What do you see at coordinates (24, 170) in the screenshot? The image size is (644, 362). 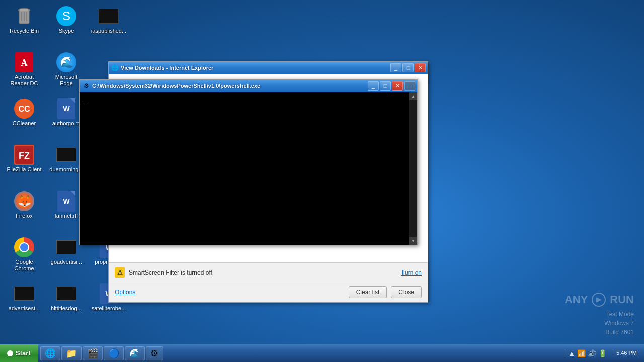 I see `filezilla-label: FileZilla Client` at bounding box center [24, 170].